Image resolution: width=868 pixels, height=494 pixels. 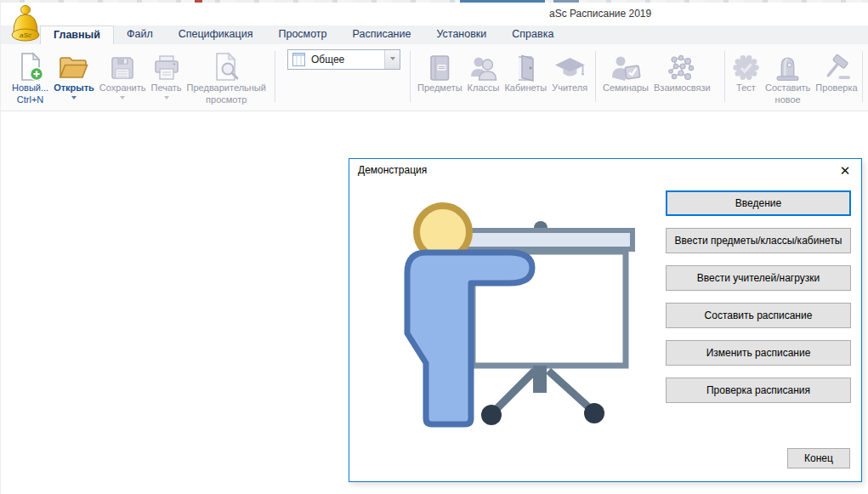 I want to click on subjects-button: Предметы, so click(x=440, y=71).